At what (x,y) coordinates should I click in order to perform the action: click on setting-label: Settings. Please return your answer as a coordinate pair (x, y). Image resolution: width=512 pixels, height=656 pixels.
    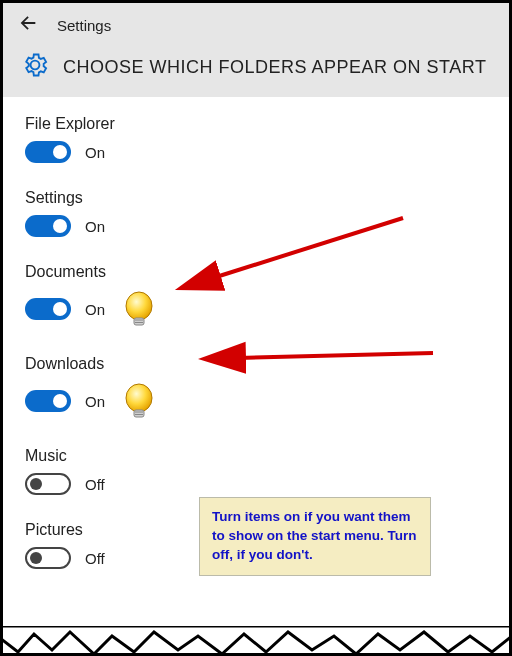
    Looking at the image, I should click on (256, 198).